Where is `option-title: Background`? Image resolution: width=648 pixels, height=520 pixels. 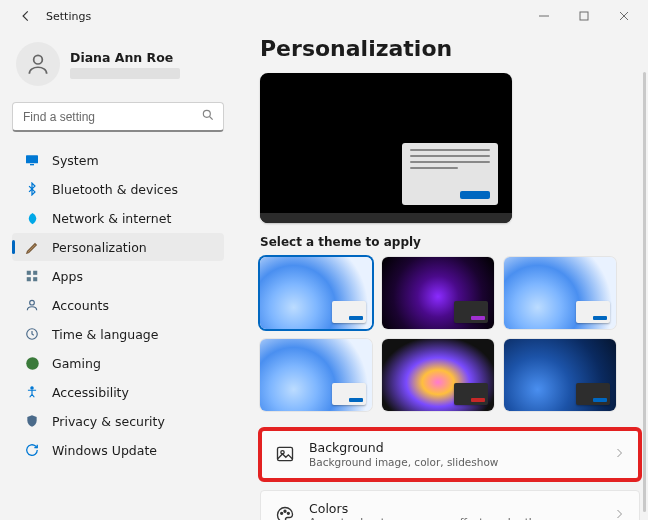 option-title: Background is located at coordinates (404, 448).